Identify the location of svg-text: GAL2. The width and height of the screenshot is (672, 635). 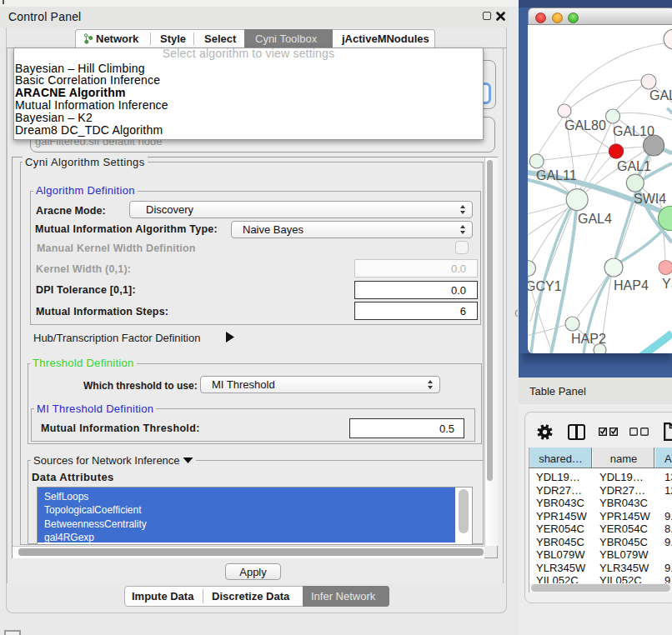
(660, 95).